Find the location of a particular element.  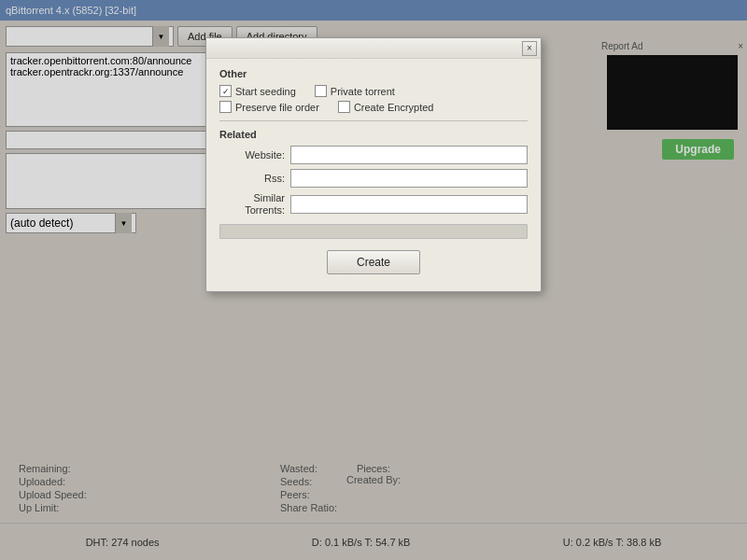

preserve-order-checkbox: Preserve file order is located at coordinates (269, 106).